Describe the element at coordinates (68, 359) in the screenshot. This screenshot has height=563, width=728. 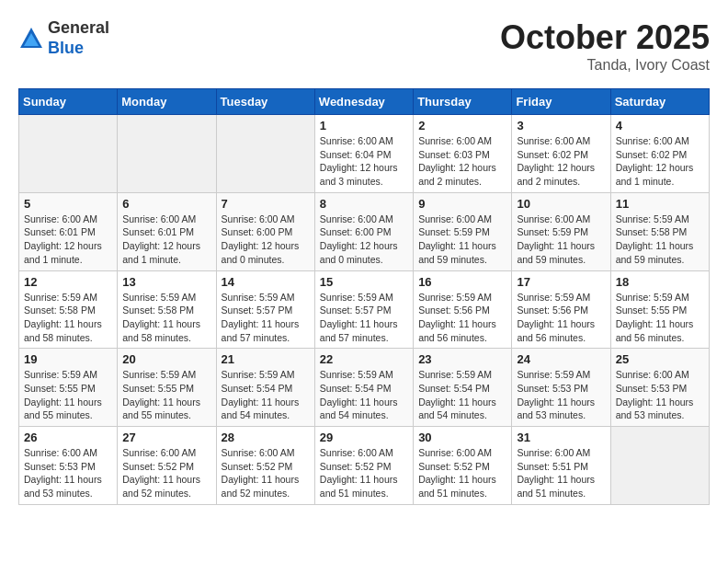
I see `day-number: 19` at that location.